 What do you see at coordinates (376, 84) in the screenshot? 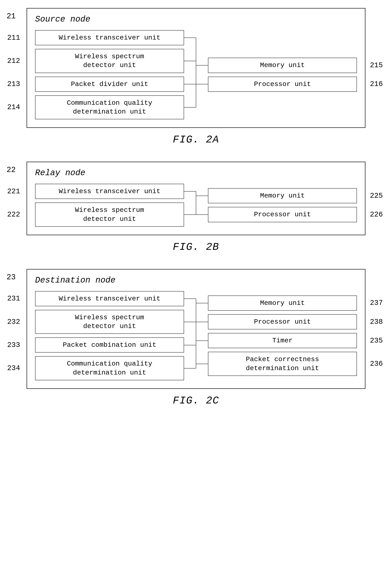
I see `ref-label-216: 216` at bounding box center [376, 84].